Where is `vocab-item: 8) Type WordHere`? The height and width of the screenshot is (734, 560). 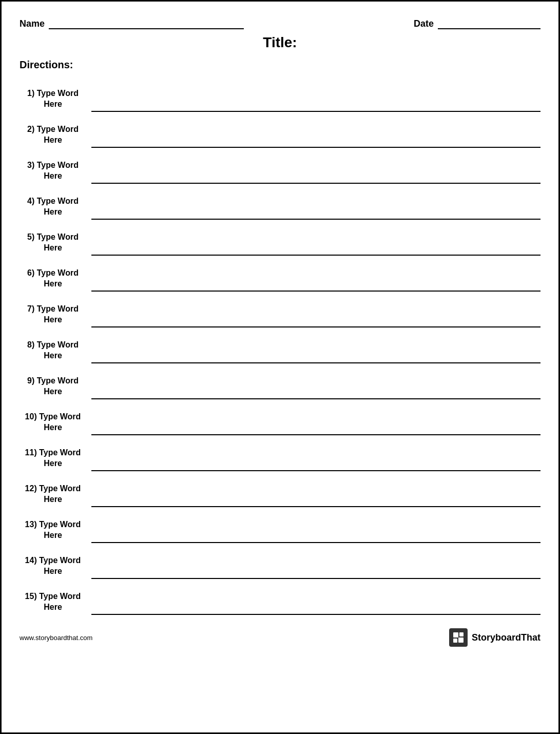
vocab-item: 8) Type WordHere is located at coordinates (280, 346).